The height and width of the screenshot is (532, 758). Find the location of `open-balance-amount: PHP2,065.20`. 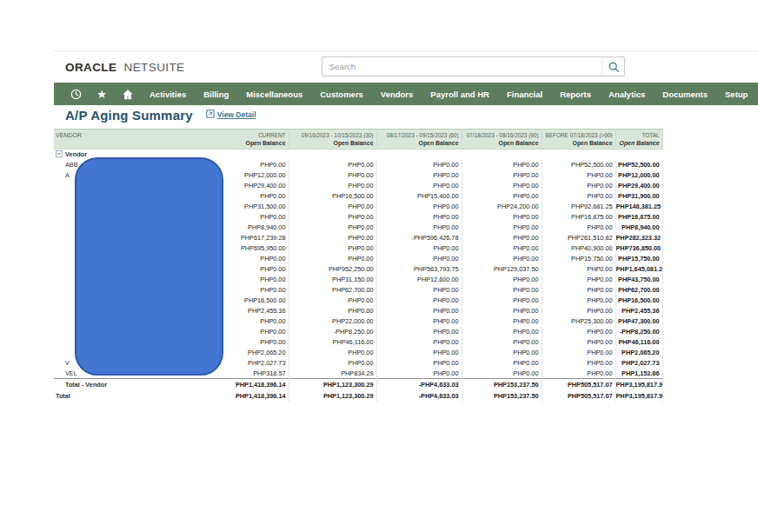

open-balance-amount: PHP2,065.20 is located at coordinates (639, 353).